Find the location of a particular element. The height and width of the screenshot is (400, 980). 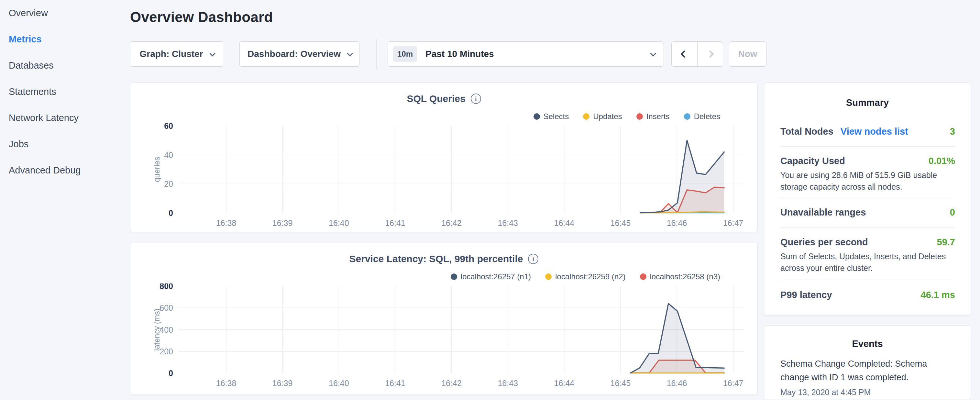

sidebar-item-label: Advanced Debug is located at coordinates (45, 171).